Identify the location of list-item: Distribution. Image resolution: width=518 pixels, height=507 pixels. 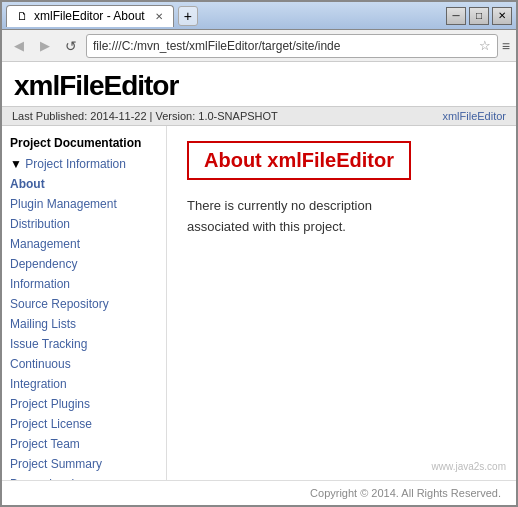
(84, 224).